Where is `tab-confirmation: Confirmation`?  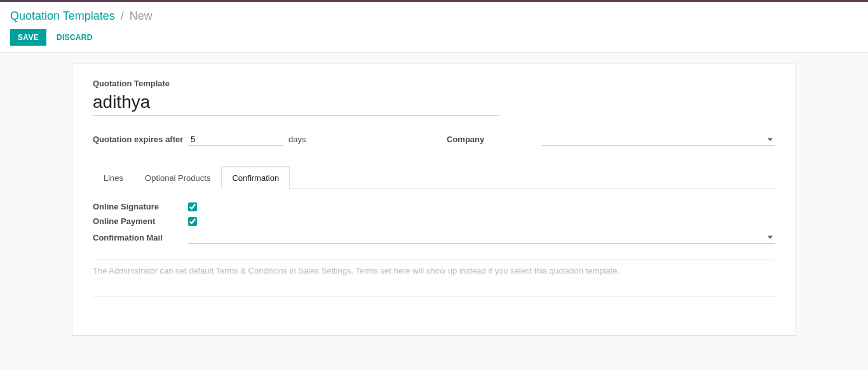
tab-confirmation: Confirmation is located at coordinates (255, 178).